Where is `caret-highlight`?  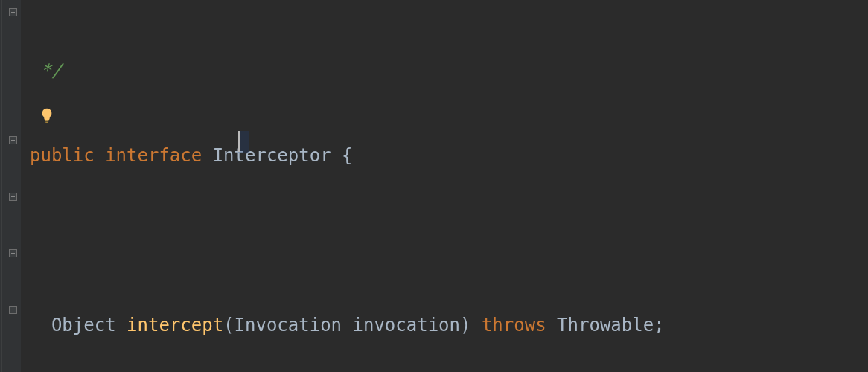
caret-highlight is located at coordinates (244, 142).